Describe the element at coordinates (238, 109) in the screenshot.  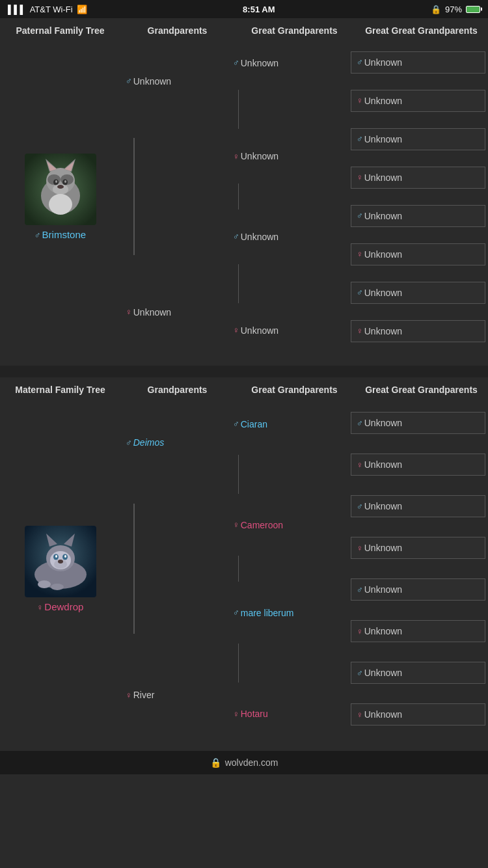
I see `ggp-vline1` at that location.